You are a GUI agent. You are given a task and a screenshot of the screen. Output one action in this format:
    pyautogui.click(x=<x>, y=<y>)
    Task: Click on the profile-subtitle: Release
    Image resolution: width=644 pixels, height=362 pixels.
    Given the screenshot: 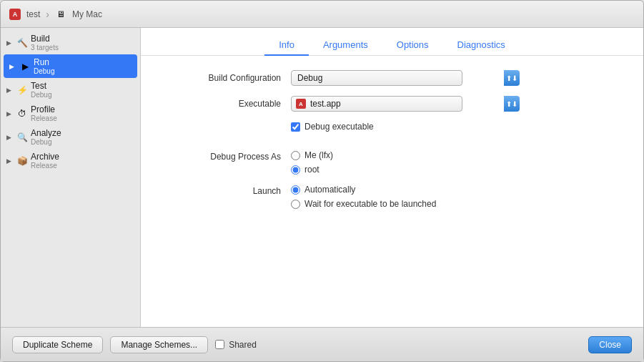 What is the action you would take?
    pyautogui.click(x=44, y=119)
    